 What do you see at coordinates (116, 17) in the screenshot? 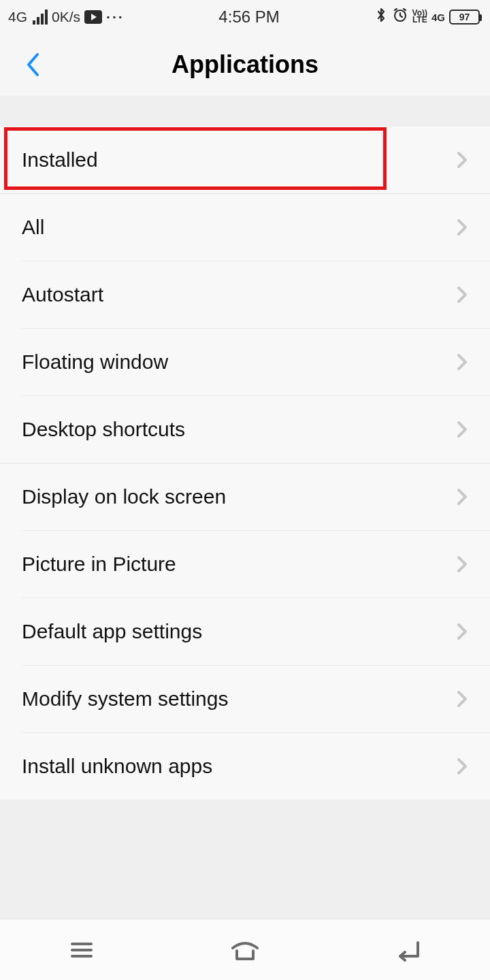
I see `more-icon: ···` at bounding box center [116, 17].